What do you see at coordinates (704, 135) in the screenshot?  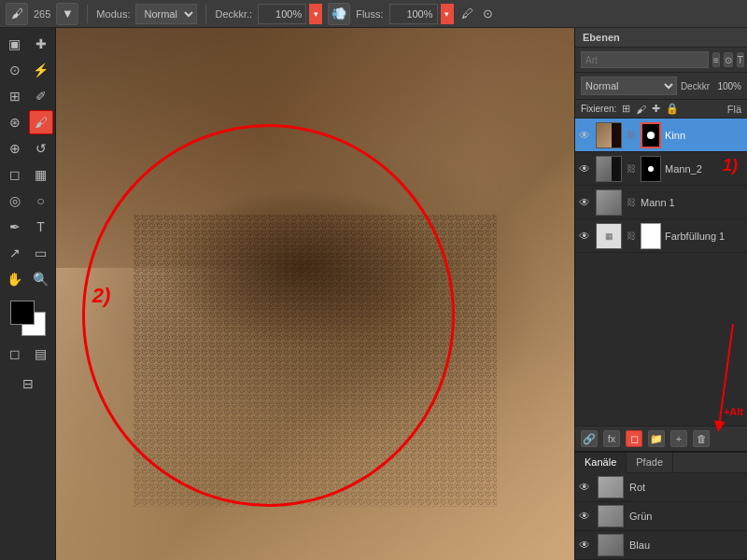 I see `layer-name-kinn: Kinn` at bounding box center [704, 135].